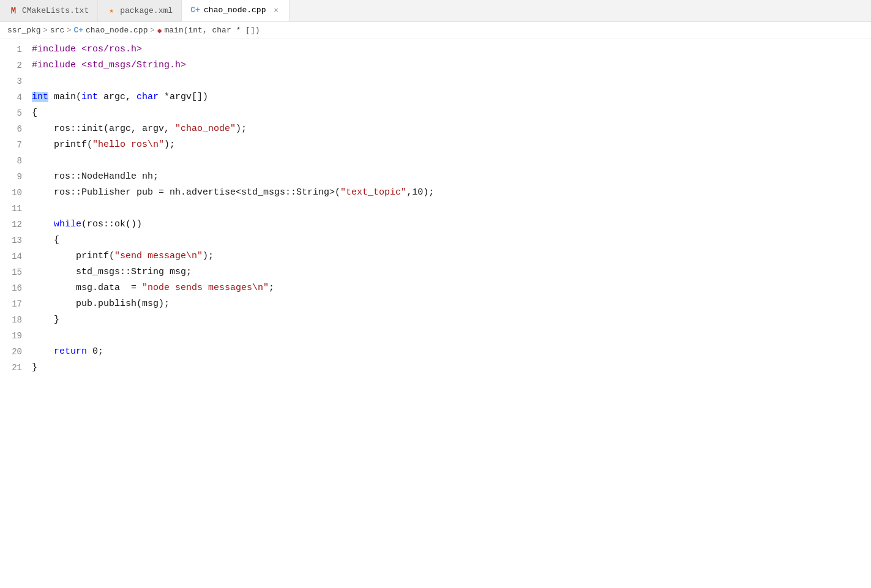  What do you see at coordinates (140, 11) in the screenshot?
I see `tab-package: ★ package.xml` at bounding box center [140, 11].